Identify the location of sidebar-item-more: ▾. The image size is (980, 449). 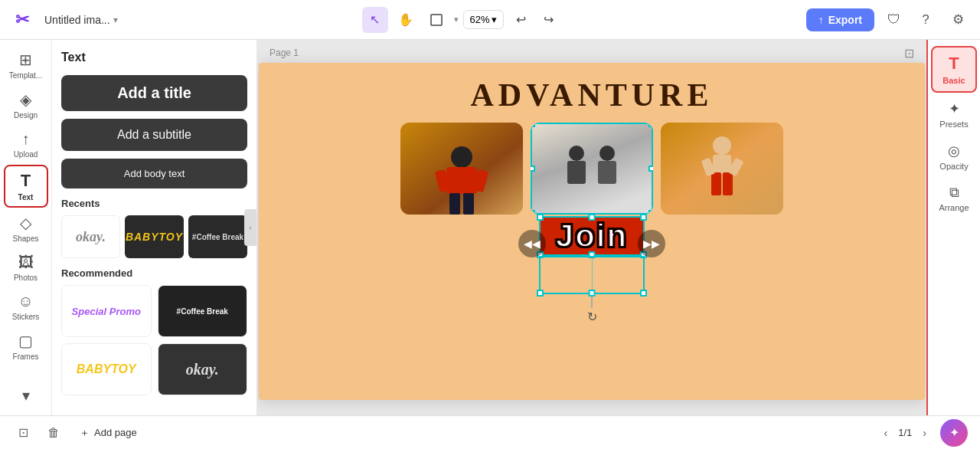
(26, 395).